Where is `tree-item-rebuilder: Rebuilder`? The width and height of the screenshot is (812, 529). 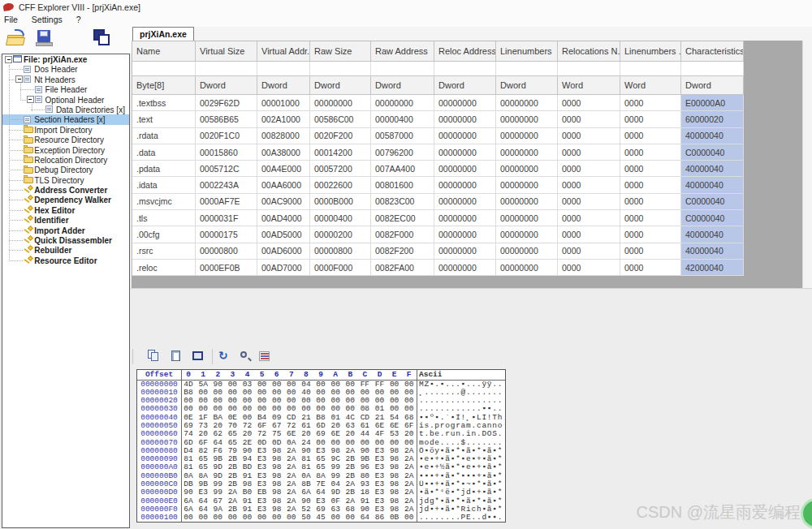
tree-item-rebuilder: Rebuilder is located at coordinates (66, 250).